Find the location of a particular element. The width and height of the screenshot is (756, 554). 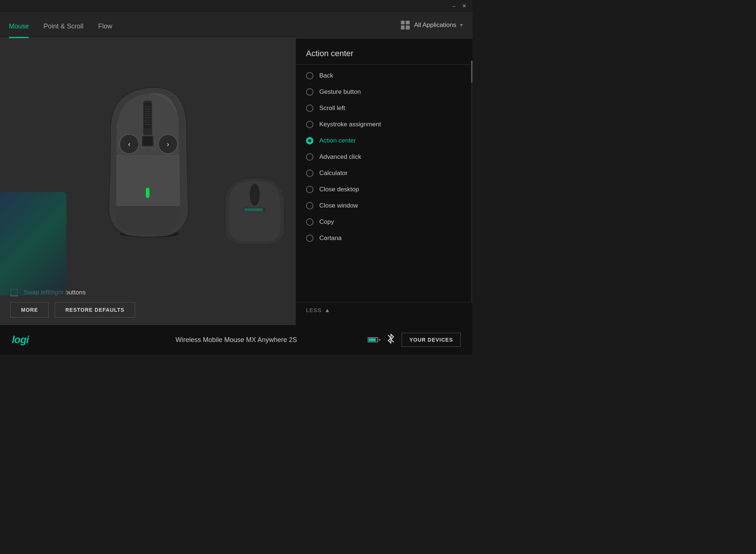

option-item-gesture-button: Gesture button is located at coordinates (384, 92).